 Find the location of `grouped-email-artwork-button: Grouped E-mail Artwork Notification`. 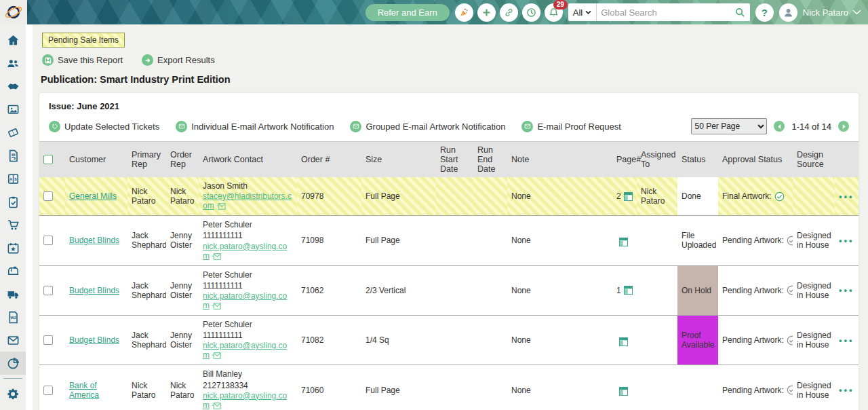

grouped-email-artwork-button: Grouped E-mail Artwork Notification is located at coordinates (427, 126).